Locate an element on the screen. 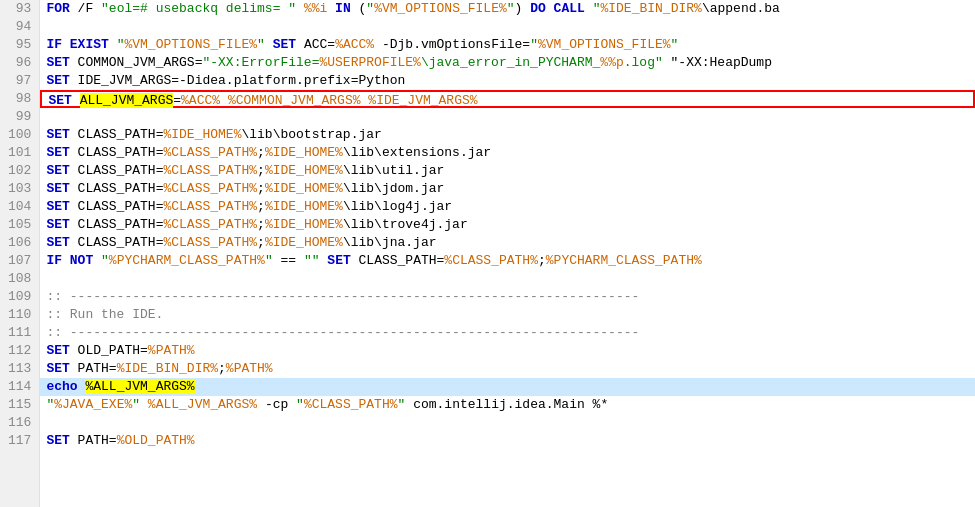 The height and width of the screenshot is (507, 975). line-num-111: 111 is located at coordinates (20, 333).